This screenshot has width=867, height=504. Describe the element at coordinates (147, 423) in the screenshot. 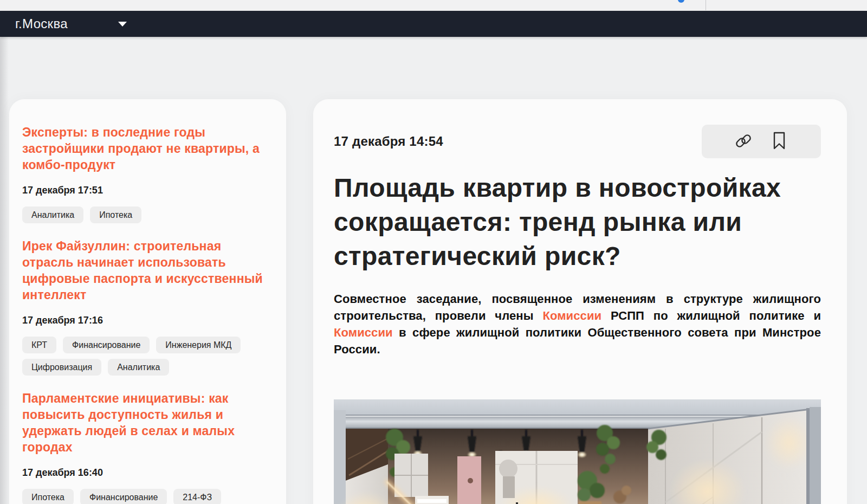

I see `sidebar-news-title-link: Парламентские инициативы: как повысить д…` at that location.